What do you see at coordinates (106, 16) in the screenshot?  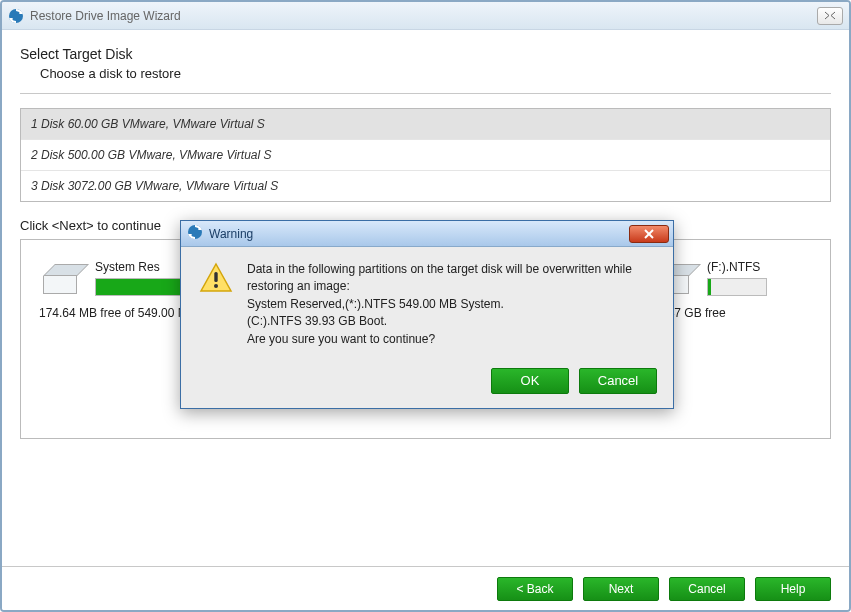 I see `window-title: Restore Drive Image Wizard` at bounding box center [106, 16].